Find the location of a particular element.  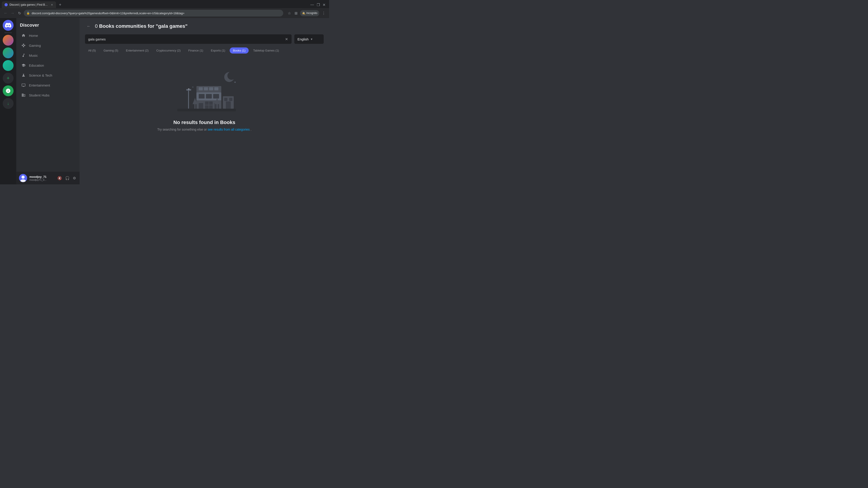

browser-chrome: Discord | gala games | Find Boo... × + —… is located at coordinates (164, 9).